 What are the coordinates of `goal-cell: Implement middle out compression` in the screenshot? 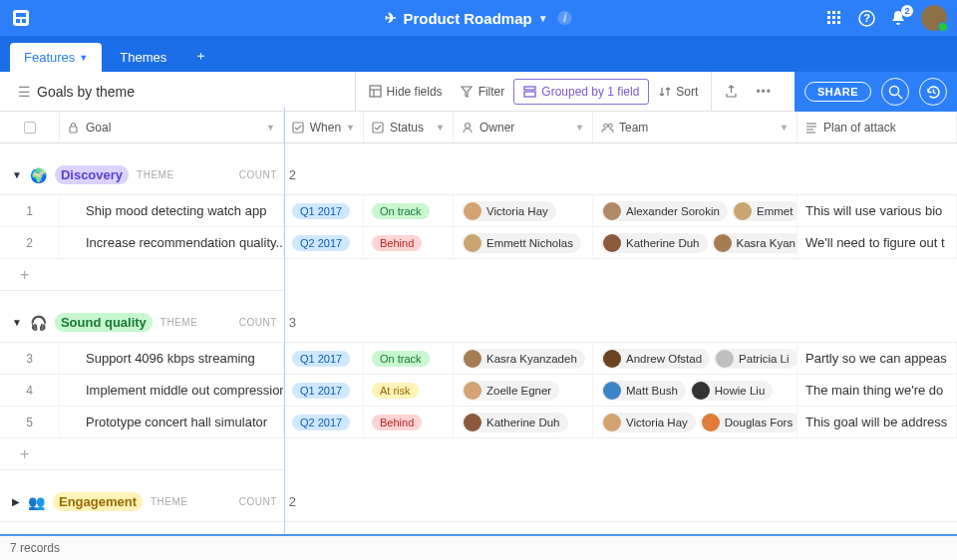 It's located at (171, 391).